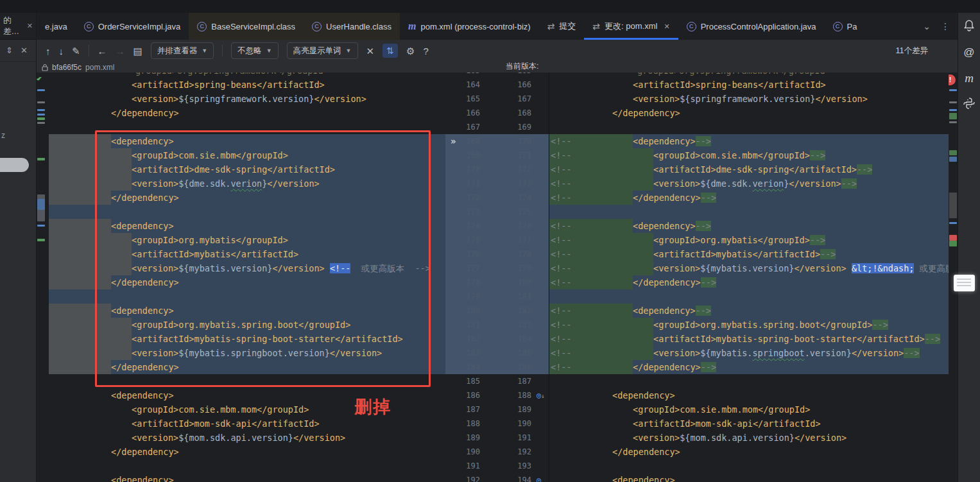 The width and height of the screenshot is (980, 482). Describe the element at coordinates (18, 26) in the screenshot. I see `left-tool-tab: 的差… ✕` at that location.